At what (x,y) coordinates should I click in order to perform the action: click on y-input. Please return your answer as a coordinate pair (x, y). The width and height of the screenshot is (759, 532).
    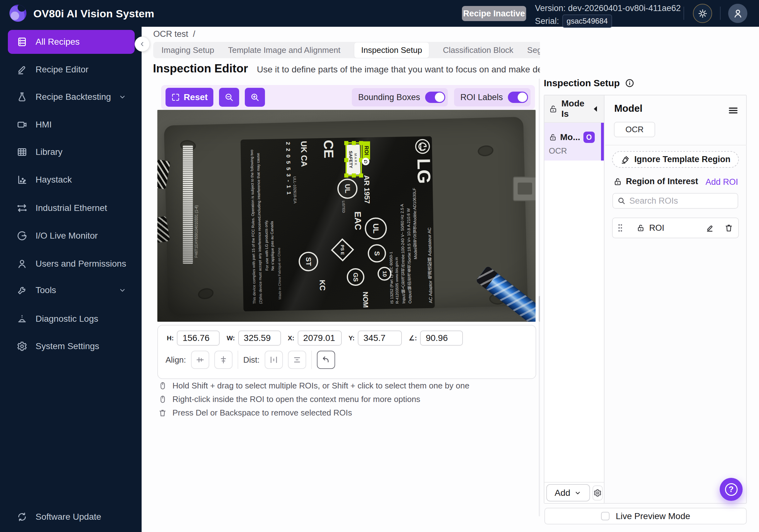
    Looking at the image, I should click on (380, 338).